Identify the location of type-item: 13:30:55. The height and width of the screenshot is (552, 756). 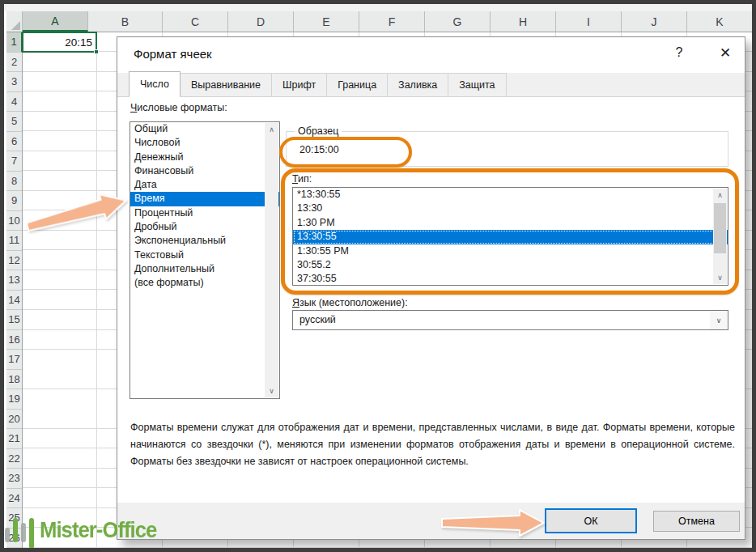
(510, 236).